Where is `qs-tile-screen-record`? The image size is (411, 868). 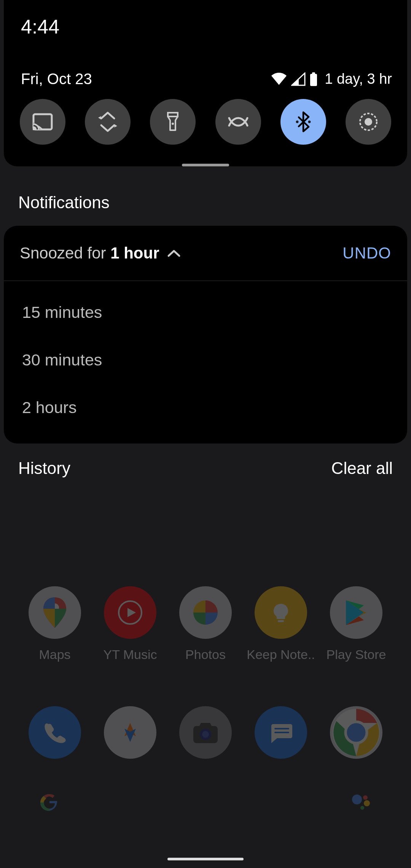 qs-tile-screen-record is located at coordinates (368, 122).